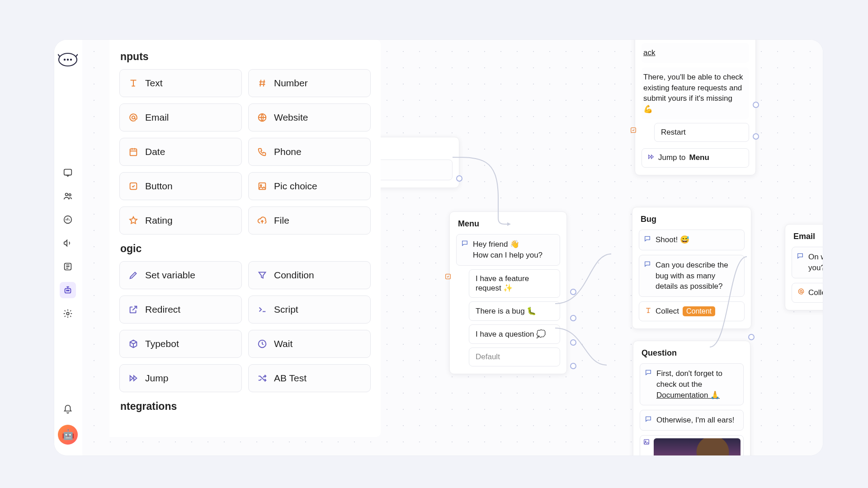  What do you see at coordinates (181, 344) in the screenshot?
I see `block-typebot: Typebot` at bounding box center [181, 344].